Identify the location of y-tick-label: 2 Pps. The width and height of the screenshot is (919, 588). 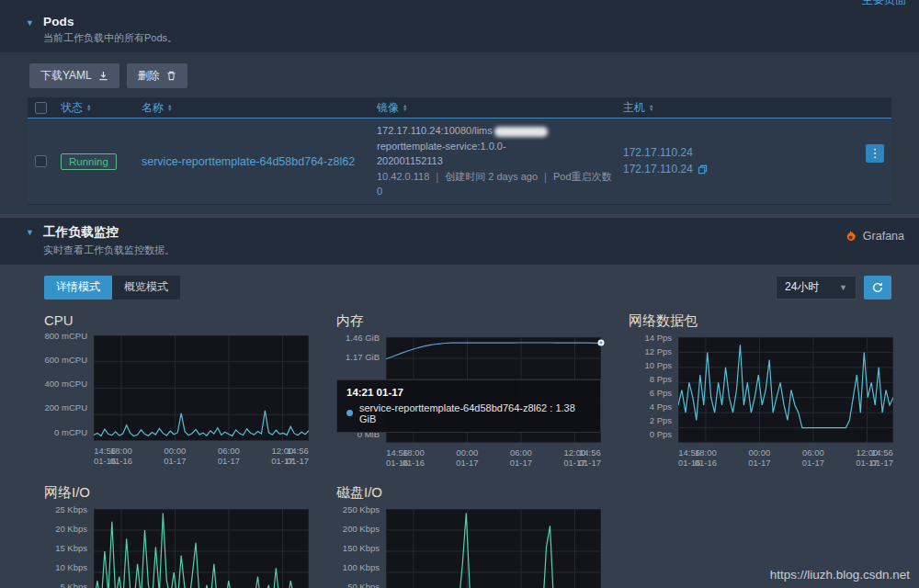
(651, 421).